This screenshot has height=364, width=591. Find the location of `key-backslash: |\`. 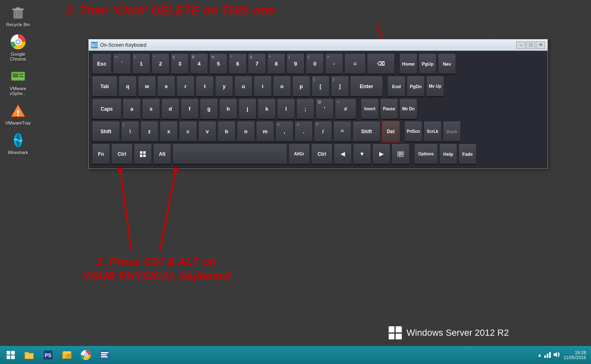

key-backslash: |\ is located at coordinates (130, 132).